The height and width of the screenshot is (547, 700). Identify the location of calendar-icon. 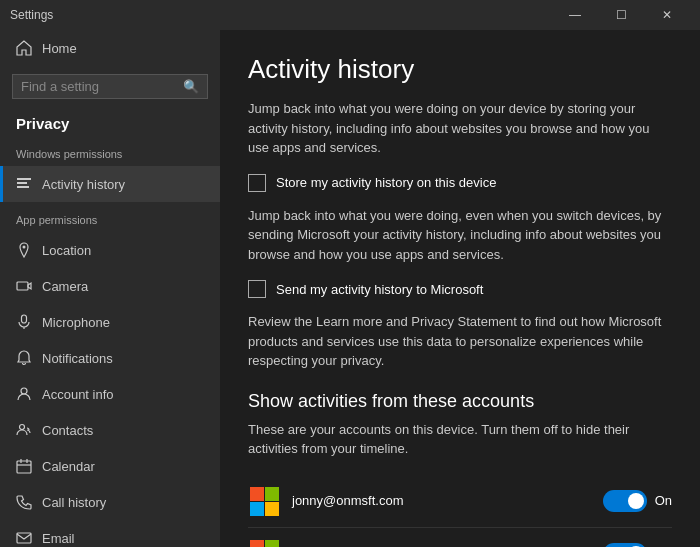
(24, 466).